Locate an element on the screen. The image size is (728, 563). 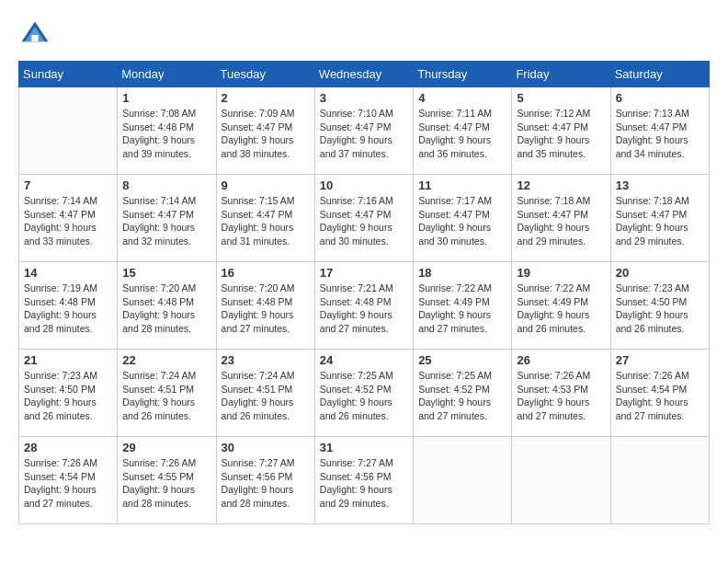
day-info: Sunrise: 7:12 AMSunset: 4:47 PMDaylight:… is located at coordinates (561, 134).